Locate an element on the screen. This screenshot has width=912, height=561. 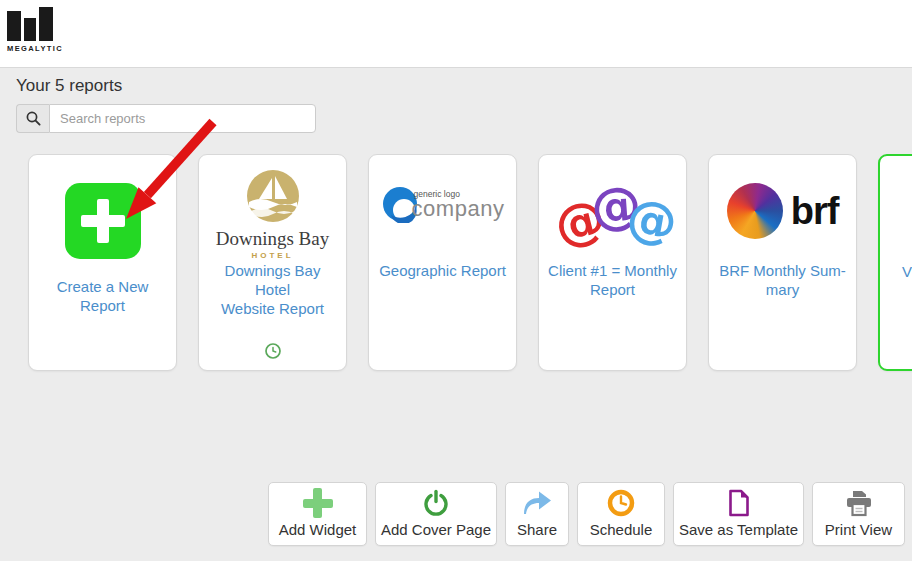
file-icon is located at coordinates (739, 503).